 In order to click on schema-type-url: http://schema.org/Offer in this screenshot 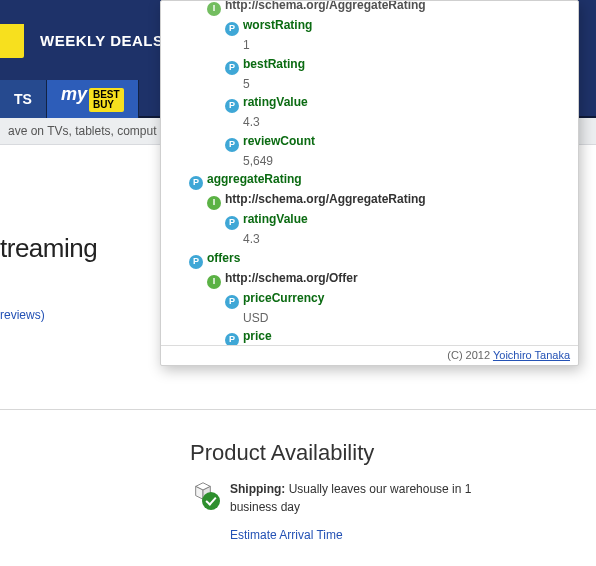, I will do `click(292, 278)`.